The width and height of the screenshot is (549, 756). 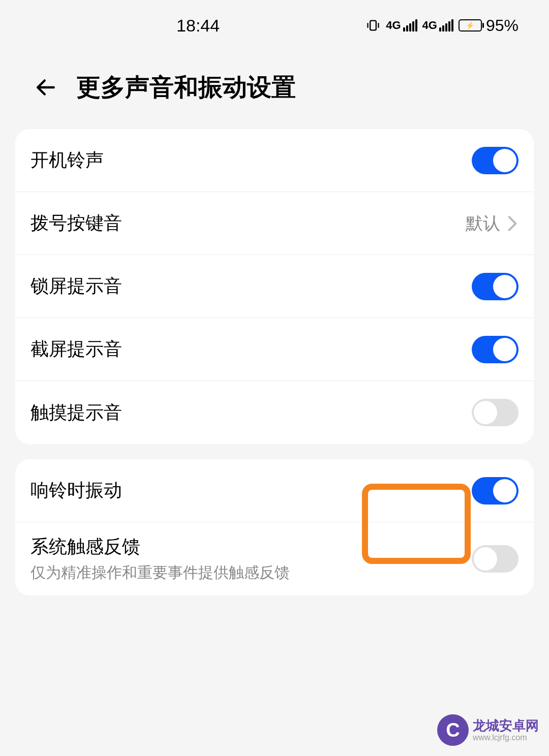 I want to click on watermark: C 龙城安卓网 www.lcjrfg.com, so click(x=488, y=730).